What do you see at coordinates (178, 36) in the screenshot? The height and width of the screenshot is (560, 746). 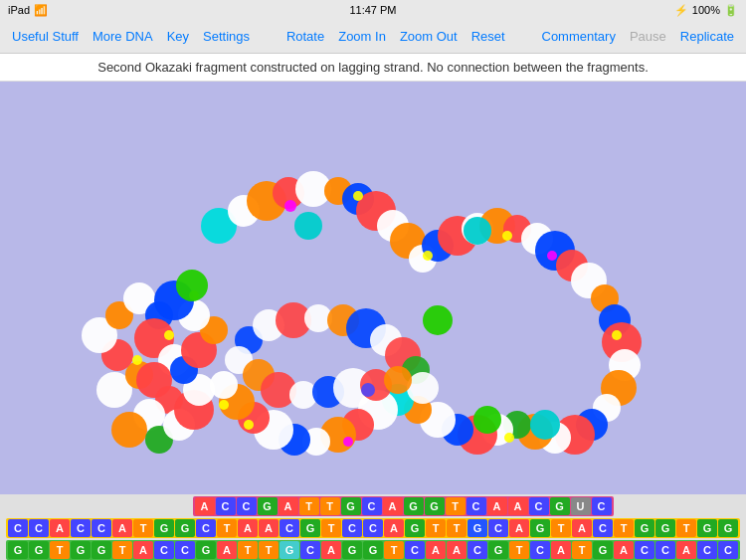 I see `nav-key: Key` at bounding box center [178, 36].